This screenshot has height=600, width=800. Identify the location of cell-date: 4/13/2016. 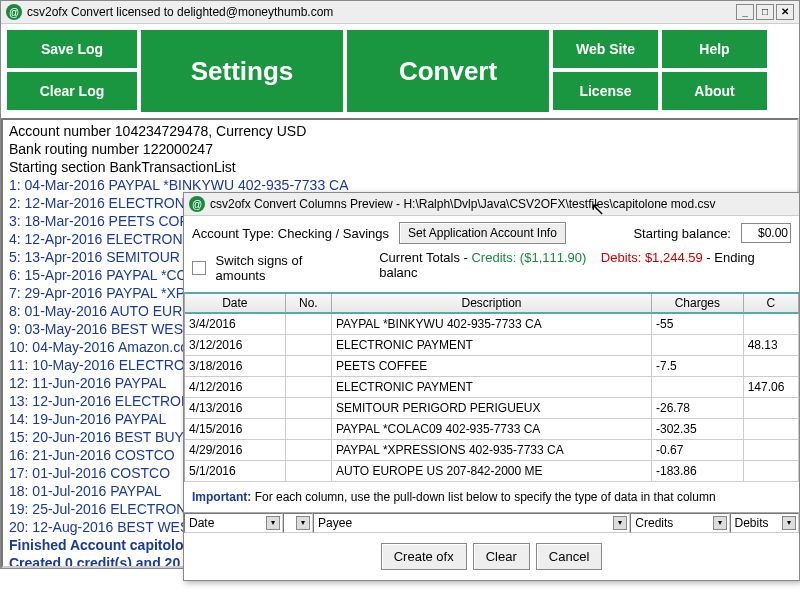
(236, 408).